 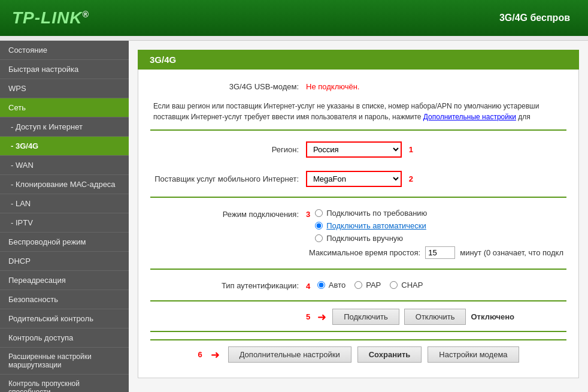 What do you see at coordinates (65, 204) in the screenshot?
I see `sidebar-item-lan: - LAN` at bounding box center [65, 204].